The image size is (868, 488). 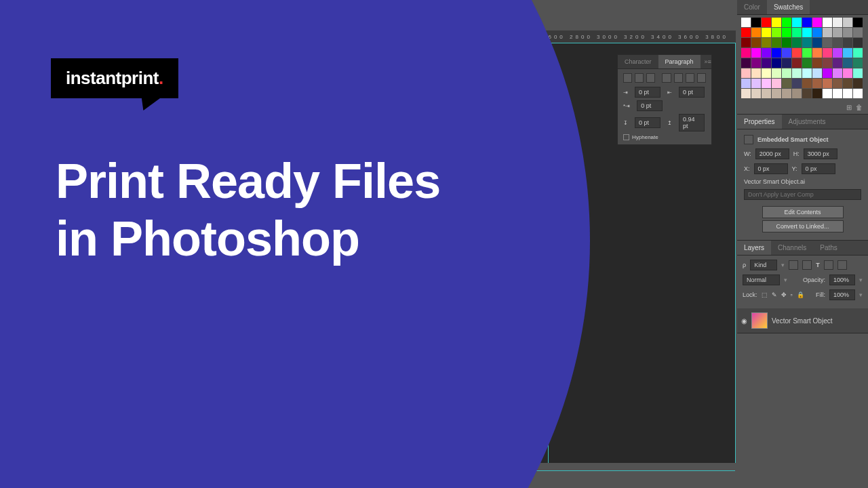 I want to click on logo-stop: ., so click(x=161, y=78).